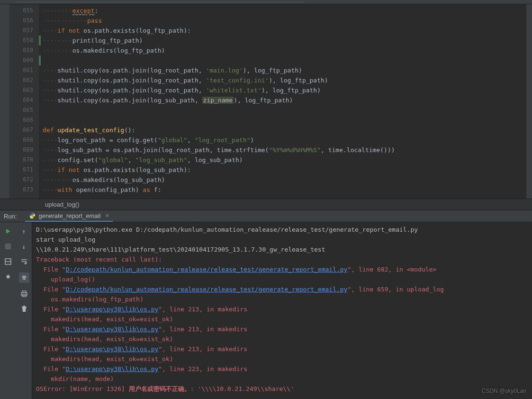  What do you see at coordinates (160, 2) in the screenshot?
I see `search-everywhere-field` at bounding box center [160, 2].